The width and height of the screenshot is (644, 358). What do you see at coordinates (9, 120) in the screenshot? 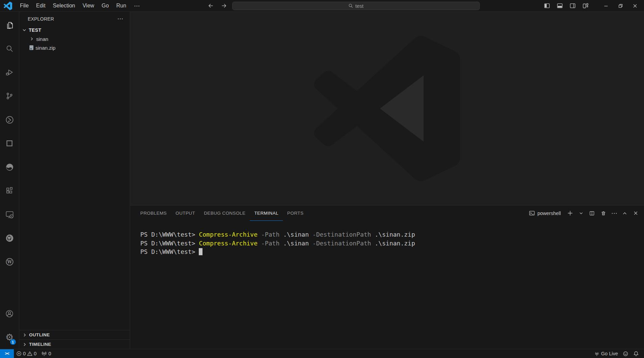
I see `commit-graph-extension-icon` at bounding box center [9, 120].